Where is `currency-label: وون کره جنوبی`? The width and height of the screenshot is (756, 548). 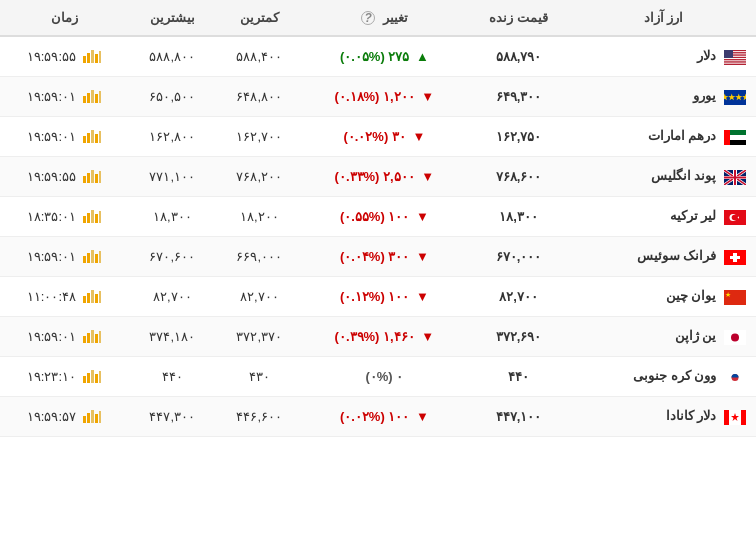
currency-label: وون کره جنوبی is located at coordinates (674, 376).